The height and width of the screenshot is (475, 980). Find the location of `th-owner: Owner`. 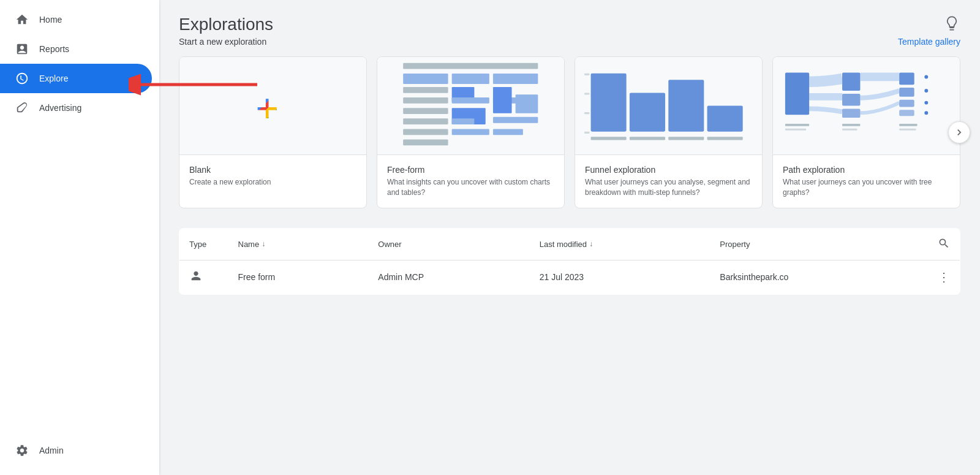

th-owner: Owner is located at coordinates (448, 244).